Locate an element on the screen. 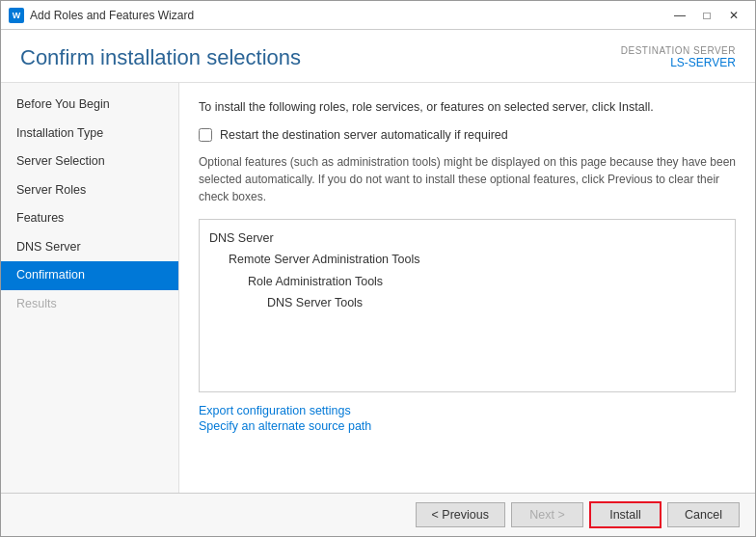 This screenshot has height=537, width=756. restart-checkbox-label: Restart the destination server automatic… is located at coordinates (364, 135).